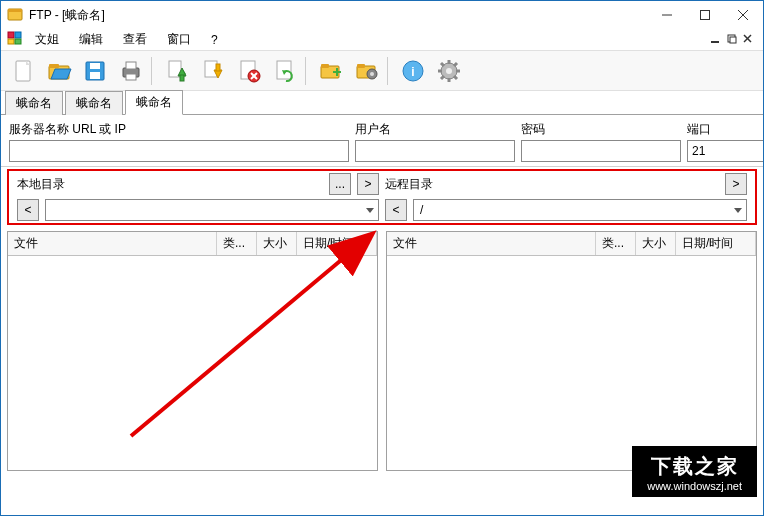  I want to click on info-icon: i, so click(413, 71).